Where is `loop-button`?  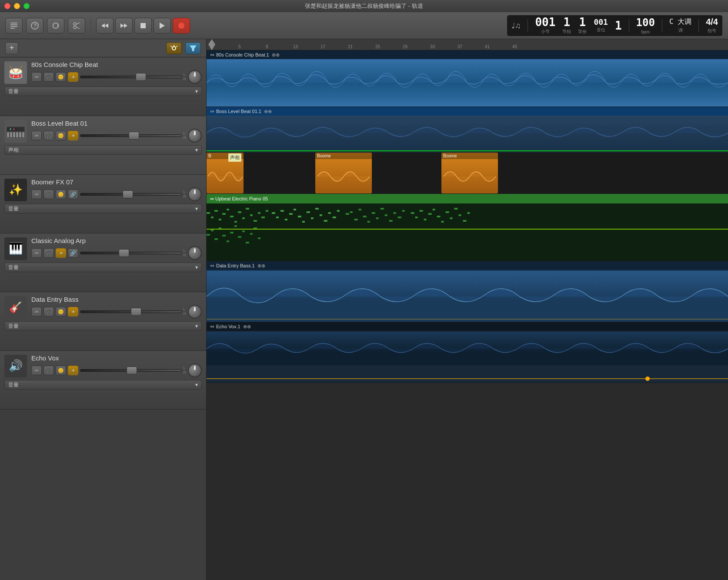 loop-button is located at coordinates (56, 26).